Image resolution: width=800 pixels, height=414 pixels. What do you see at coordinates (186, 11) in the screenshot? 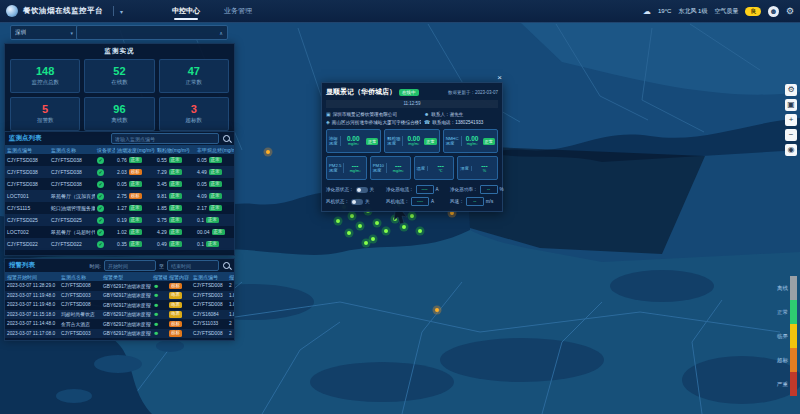
I see `tab-control-center: 中控中心` at bounding box center [186, 11].